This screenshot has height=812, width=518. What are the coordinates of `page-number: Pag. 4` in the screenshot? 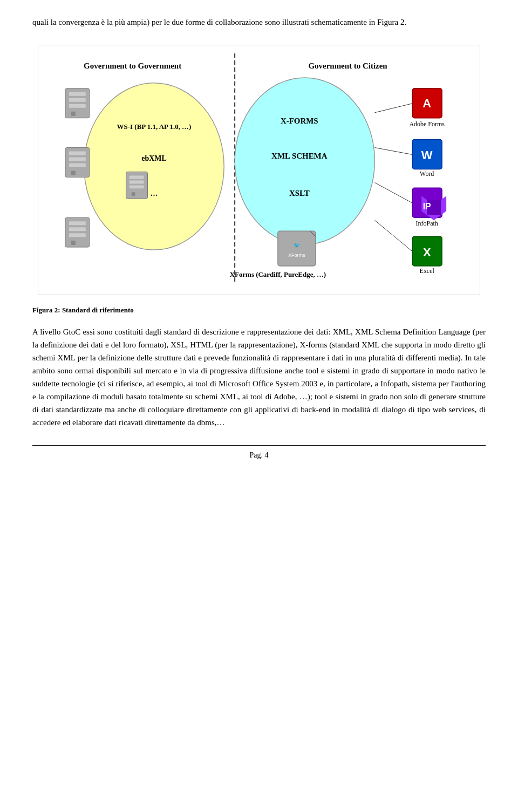 It's located at (259, 452).